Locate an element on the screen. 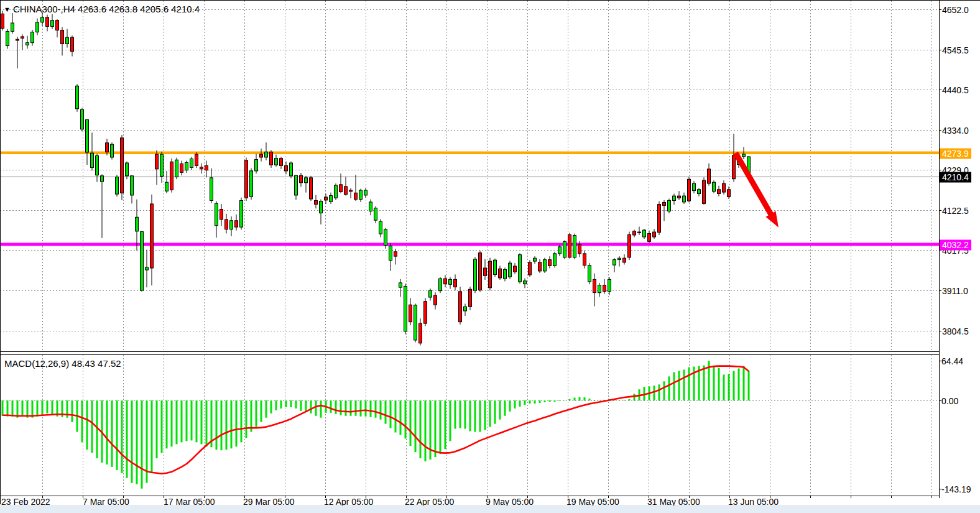 This screenshot has height=513, width=980. window-bottom-strip is located at coordinates (490, 509).